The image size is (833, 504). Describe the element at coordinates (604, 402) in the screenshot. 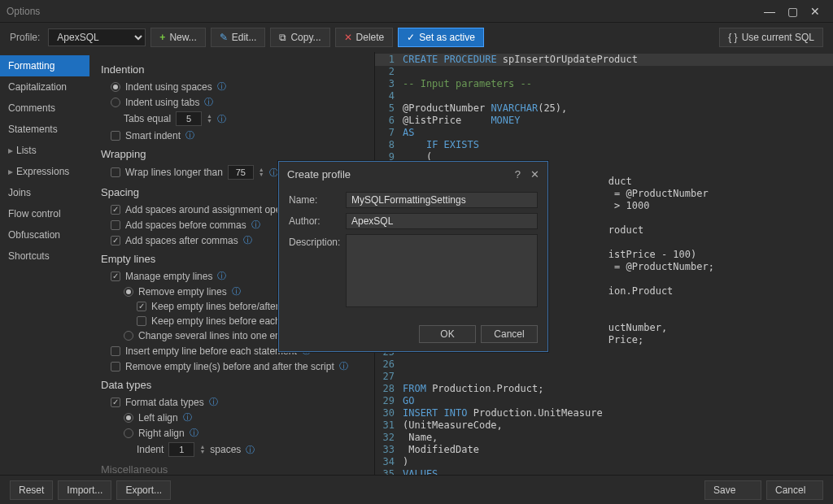

I see `code-line: 29GO` at that location.